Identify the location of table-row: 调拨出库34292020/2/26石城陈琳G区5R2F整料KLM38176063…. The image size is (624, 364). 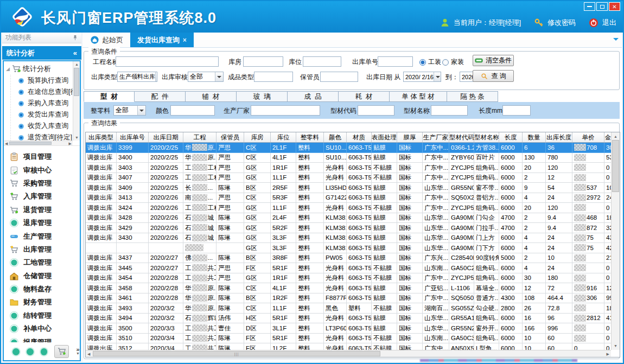
(348, 228).